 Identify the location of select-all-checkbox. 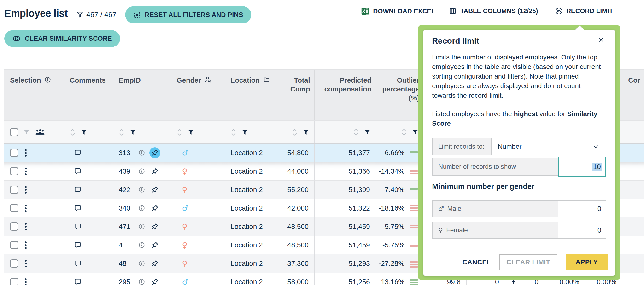
(14, 132).